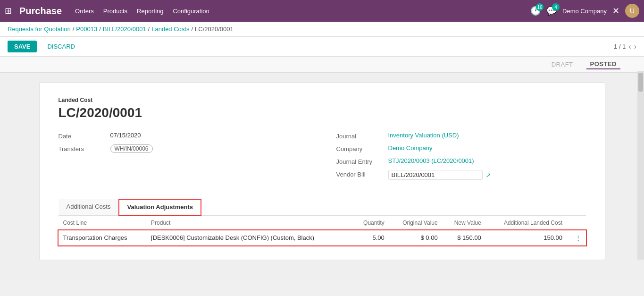  What do you see at coordinates (103, 238) in the screenshot?
I see `cell-cost-line: Transportation Charges` at bounding box center [103, 238].